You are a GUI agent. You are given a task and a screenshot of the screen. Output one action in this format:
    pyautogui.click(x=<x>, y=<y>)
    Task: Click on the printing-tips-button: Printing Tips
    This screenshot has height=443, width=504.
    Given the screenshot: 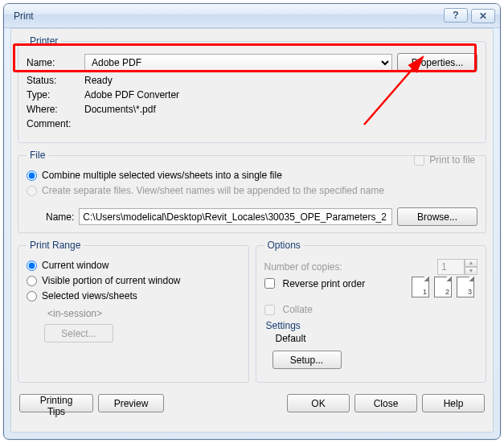 What is the action you would take?
    pyautogui.click(x=56, y=404)
    